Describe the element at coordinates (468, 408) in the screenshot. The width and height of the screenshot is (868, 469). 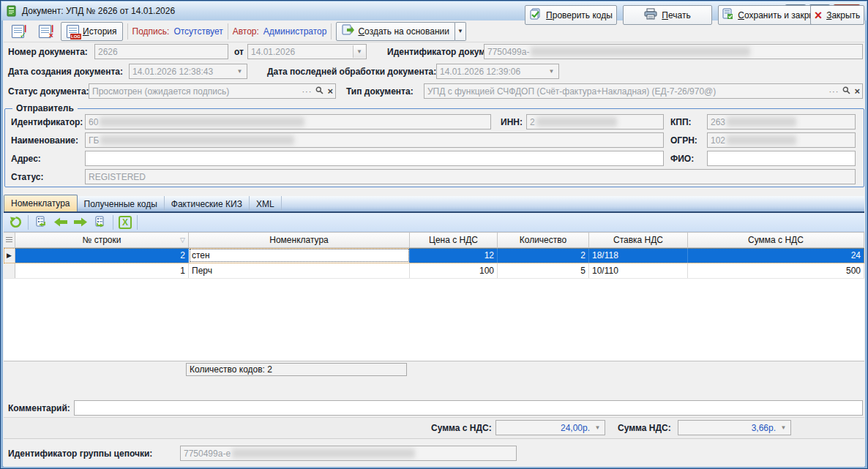
I see `comment-field` at that location.